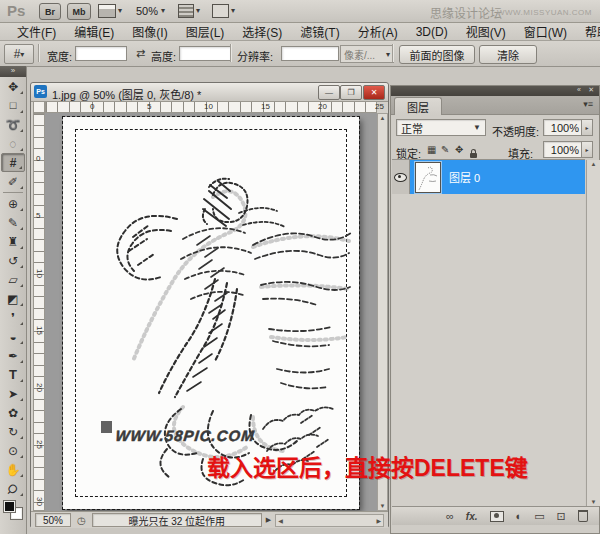  What do you see at coordinates (13, 204) in the screenshot?
I see `spot-healing-tool: ⊕` at bounding box center [13, 204].